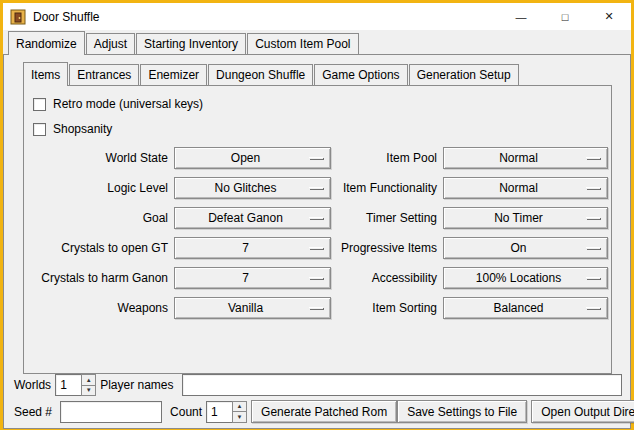 This screenshot has width=634, height=430. Describe the element at coordinates (82, 129) in the screenshot. I see `shopsanity-label: Shopsanity` at that location.